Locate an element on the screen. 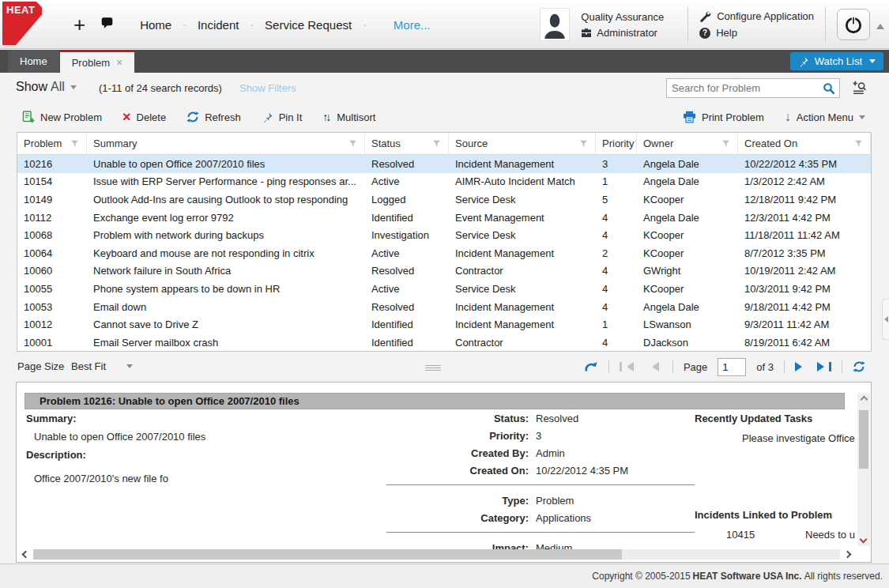 Image resolution: width=889 pixels, height=588 pixels. configure-application-link: Configure Application is located at coordinates (757, 16).